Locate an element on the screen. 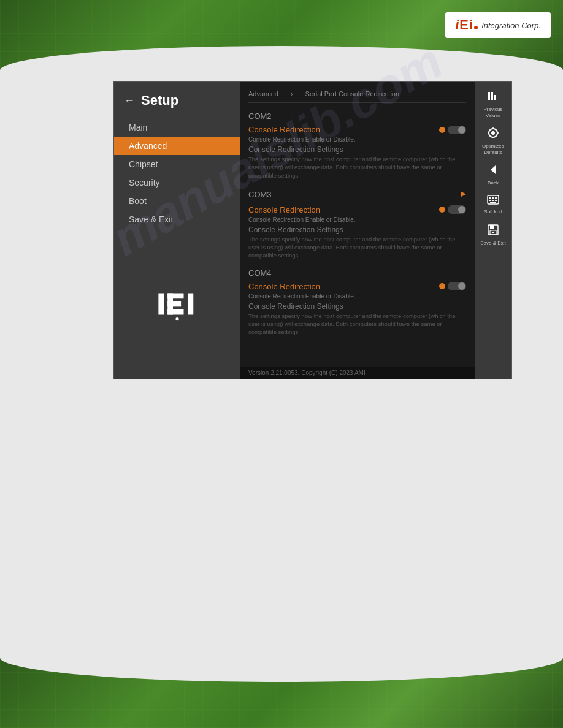 The width and height of the screenshot is (563, 728). sidebar: ← Setup Main Advanced Chipset Security B… is located at coordinates (177, 230).